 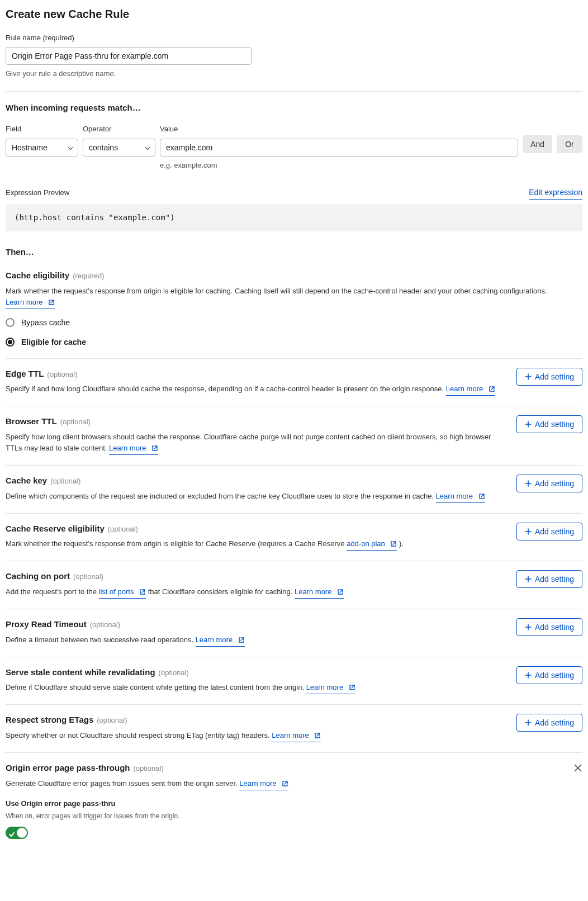 I want to click on expression-label: Expression Preview, so click(x=37, y=193).